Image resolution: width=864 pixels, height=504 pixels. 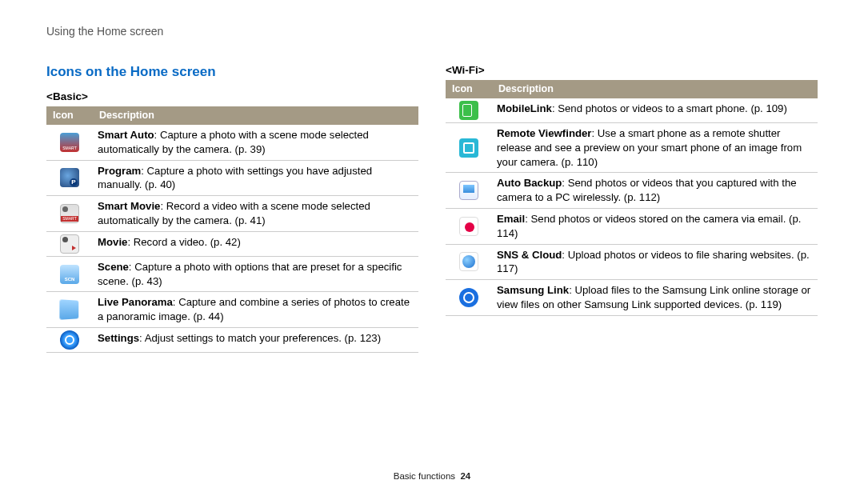 I want to click on samsunglink-icon, so click(x=469, y=298).